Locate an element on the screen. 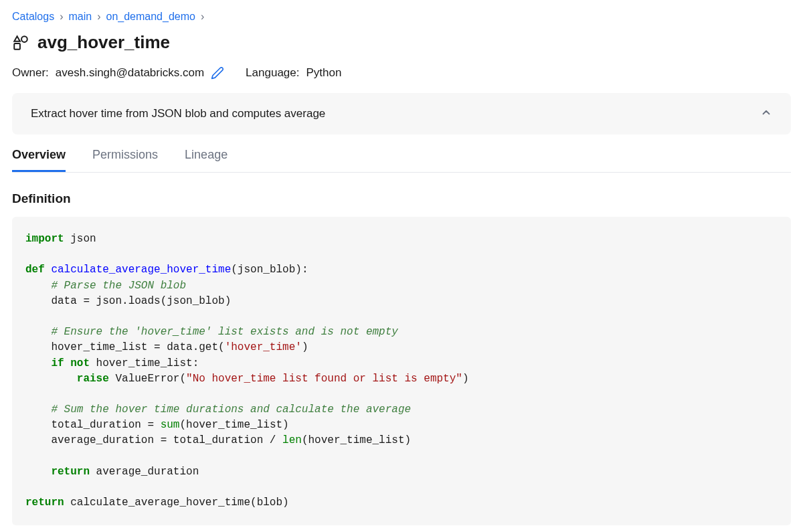 The width and height of the screenshot is (803, 532). meta-row: Owner: avesh.singh@databricks.com Langua… is located at coordinates (402, 73).